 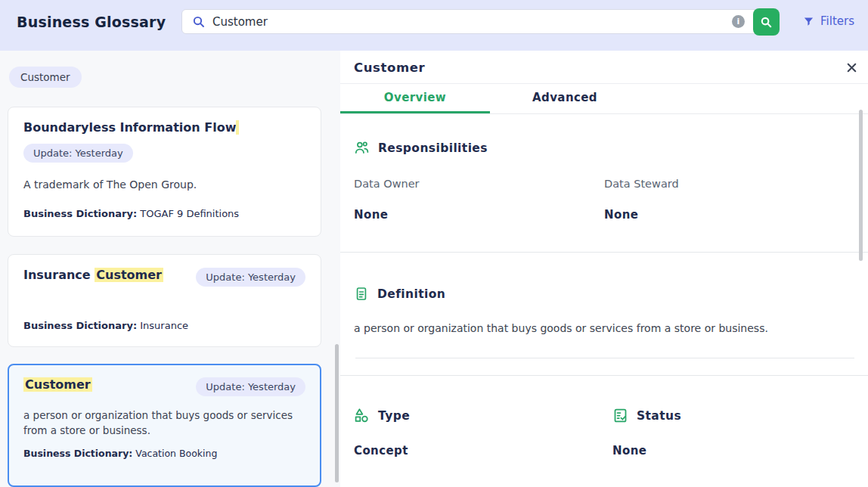 I want to click on top-header: Business Glossary i Filters, so click(x=434, y=26).